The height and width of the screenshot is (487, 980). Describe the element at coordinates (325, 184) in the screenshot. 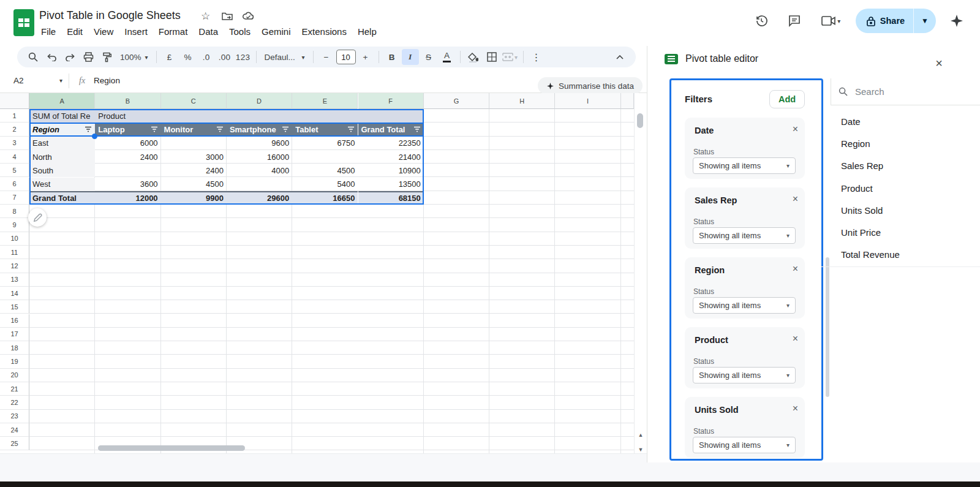

I see `cell-E6: 5400` at that location.